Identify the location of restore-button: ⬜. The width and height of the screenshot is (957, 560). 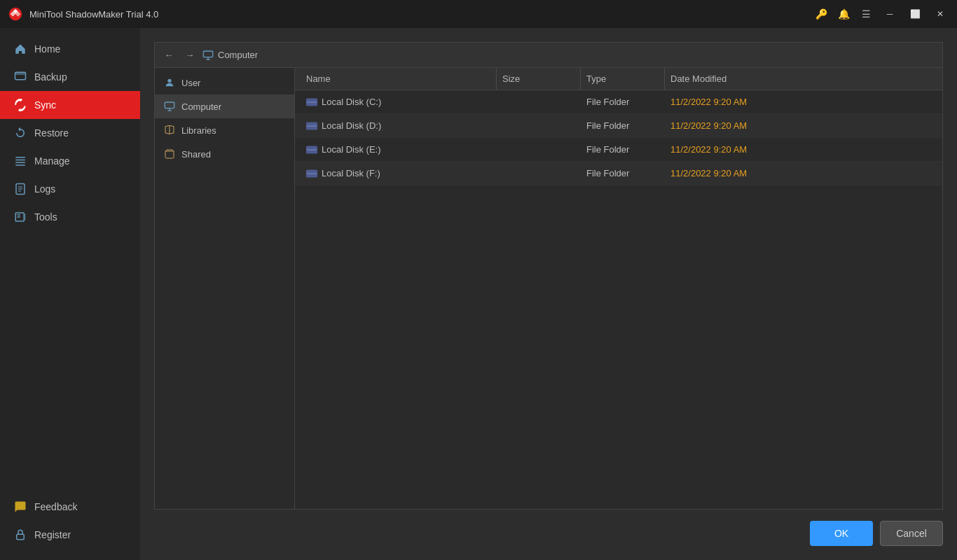
(915, 14).